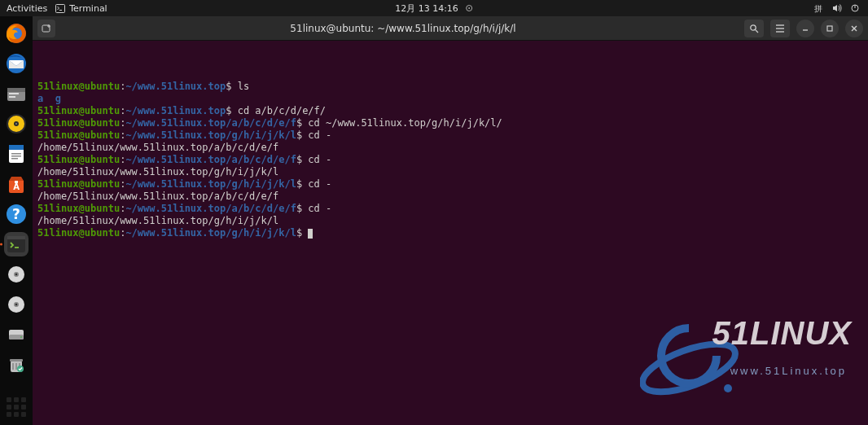  Describe the element at coordinates (780, 28) in the screenshot. I see `hamburger-menu-button` at that location.